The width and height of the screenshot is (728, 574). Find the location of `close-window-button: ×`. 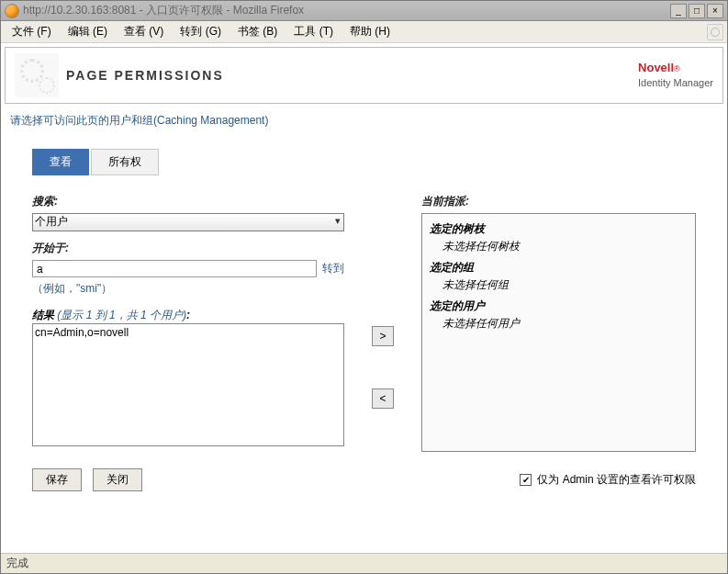

close-window-button: × is located at coordinates (715, 11).